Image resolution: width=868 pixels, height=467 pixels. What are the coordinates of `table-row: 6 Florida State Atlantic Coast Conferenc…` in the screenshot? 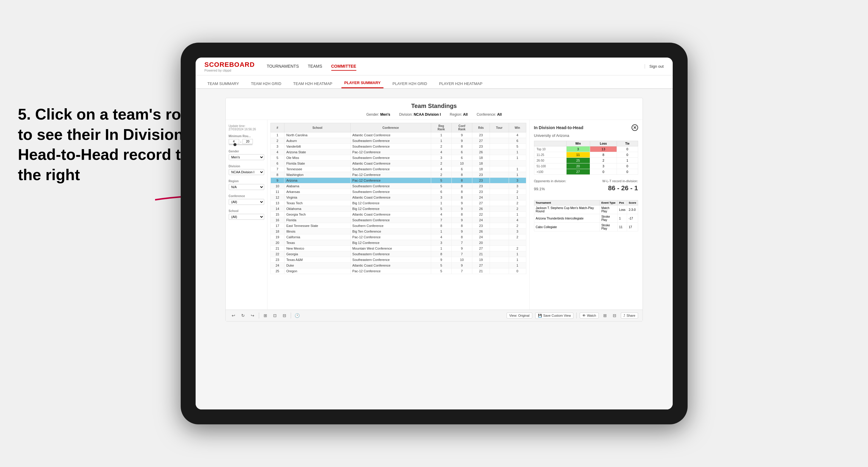 It's located at (398, 164).